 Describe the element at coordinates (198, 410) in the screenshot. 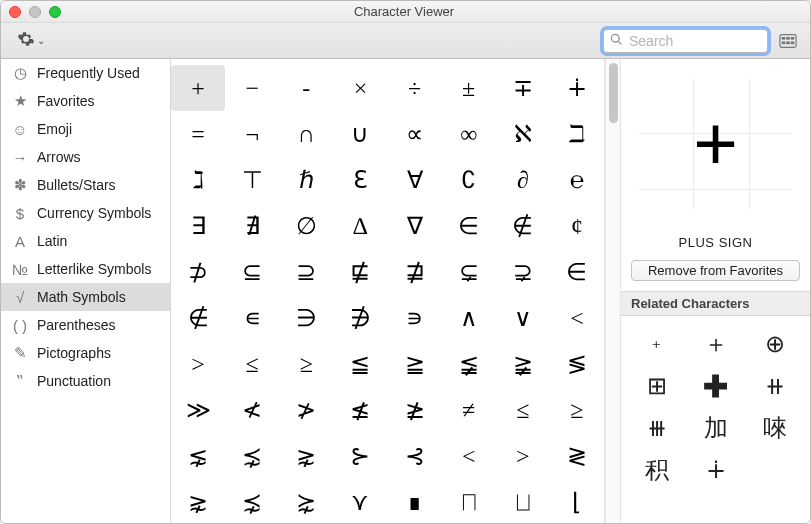

I see `character-cell: ≫` at that location.